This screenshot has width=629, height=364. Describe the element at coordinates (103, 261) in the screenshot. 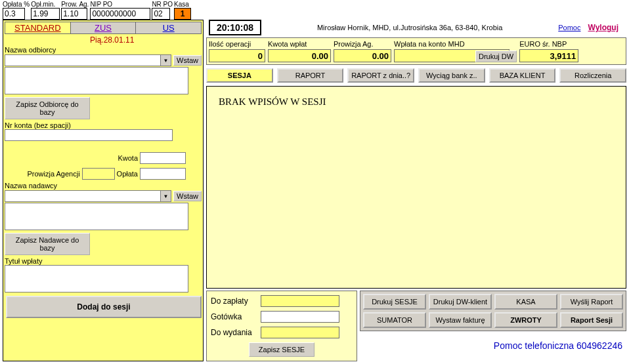

I see `lbl-tytul-wplaty: Tytuł wpłaty` at that location.